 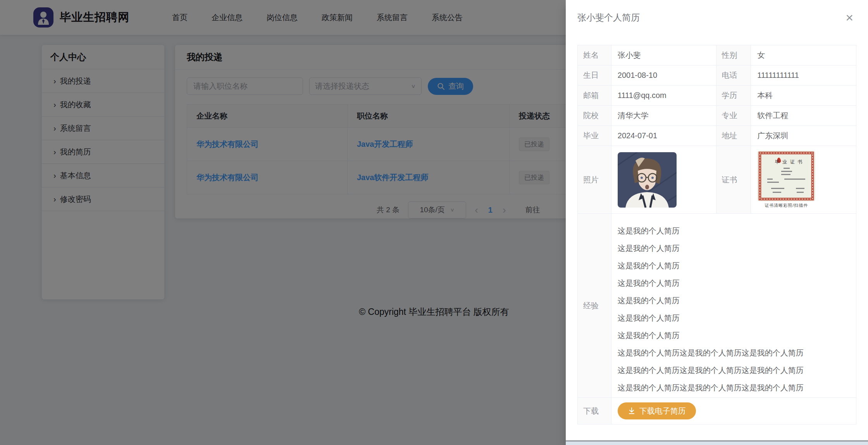 I want to click on field-value: 张小斐, so click(x=663, y=55).